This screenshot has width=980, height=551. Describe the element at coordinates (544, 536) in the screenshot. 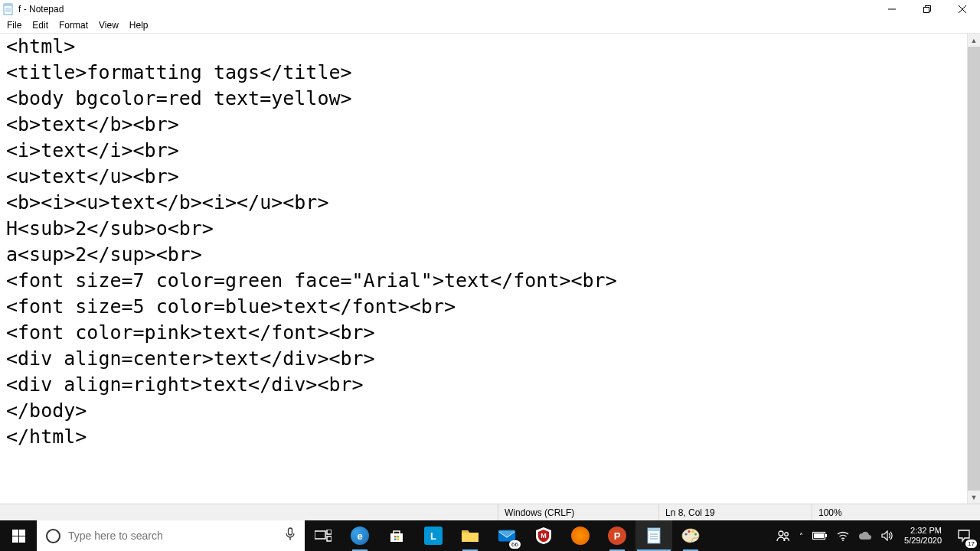

I see `mcafee-icon: M` at that location.